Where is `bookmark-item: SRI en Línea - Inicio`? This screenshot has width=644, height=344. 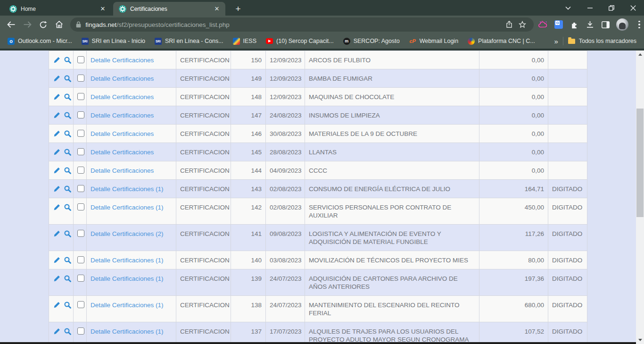 bookmark-item: SRI en Línea - Inicio is located at coordinates (113, 42).